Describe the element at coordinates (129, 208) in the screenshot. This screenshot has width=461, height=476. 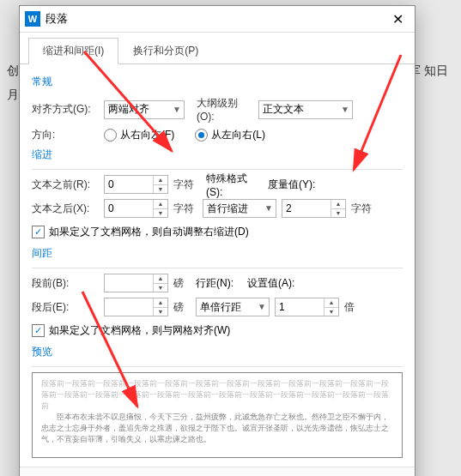
I see `after-text-input` at that location.